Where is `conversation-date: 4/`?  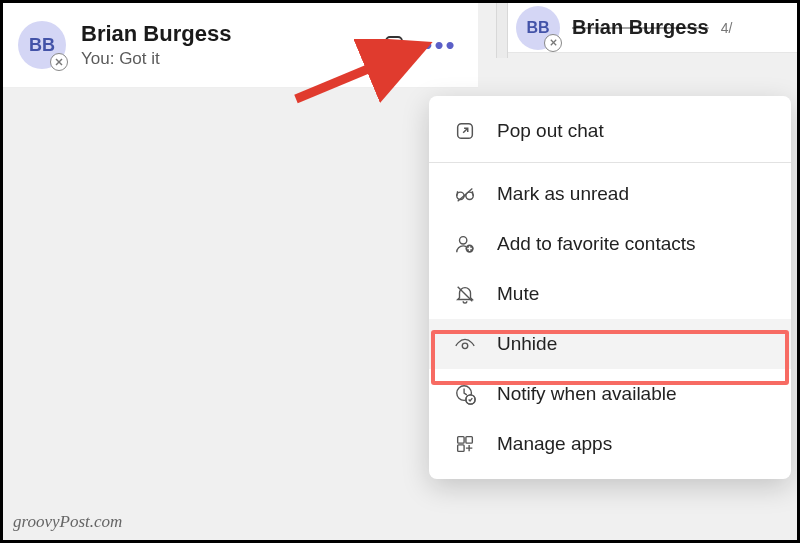 conversation-date: 4/ is located at coordinates (727, 28).